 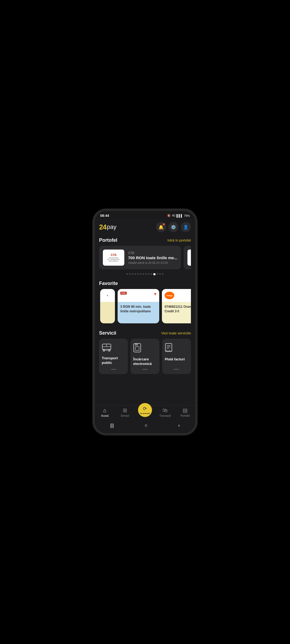 I want to click on wallet-card: STB SOCIETATEADE TRANSPORTBUCUREȘTI STB …, so click(x=140, y=258).